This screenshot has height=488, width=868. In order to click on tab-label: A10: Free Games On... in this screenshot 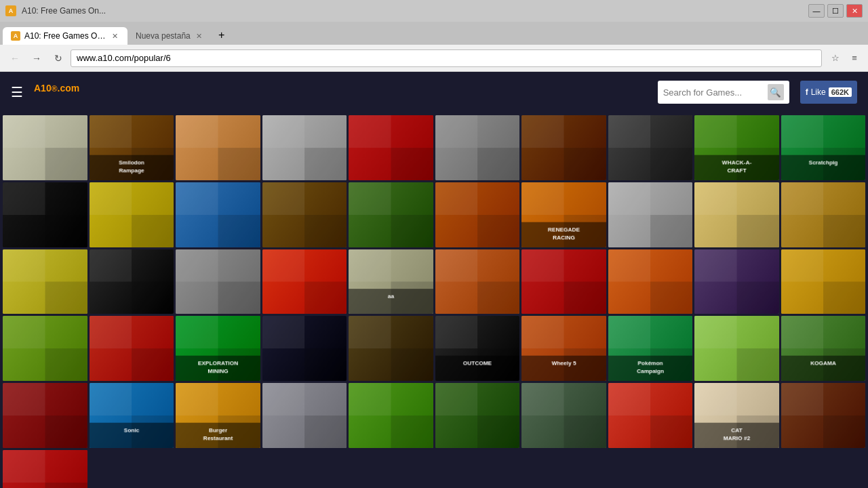, I will do `click(65, 36)`.